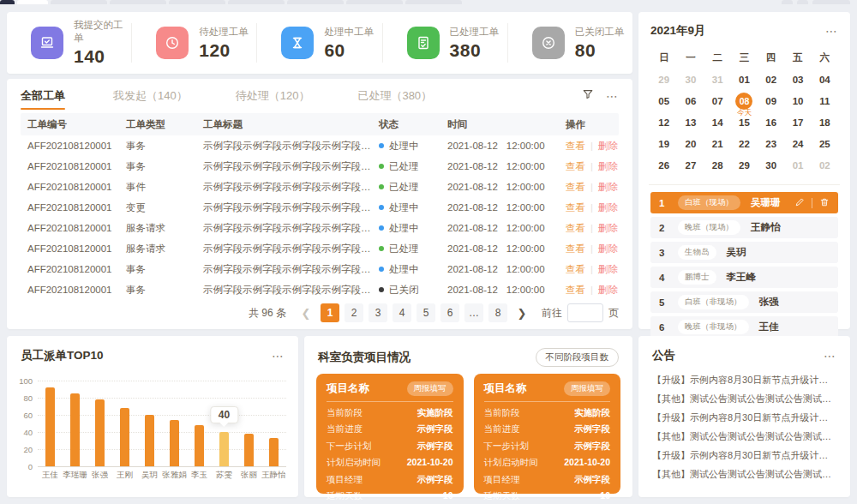 The image size is (857, 504). Describe the element at coordinates (744, 165) in the screenshot. I see `calendar-day: 29` at that location.